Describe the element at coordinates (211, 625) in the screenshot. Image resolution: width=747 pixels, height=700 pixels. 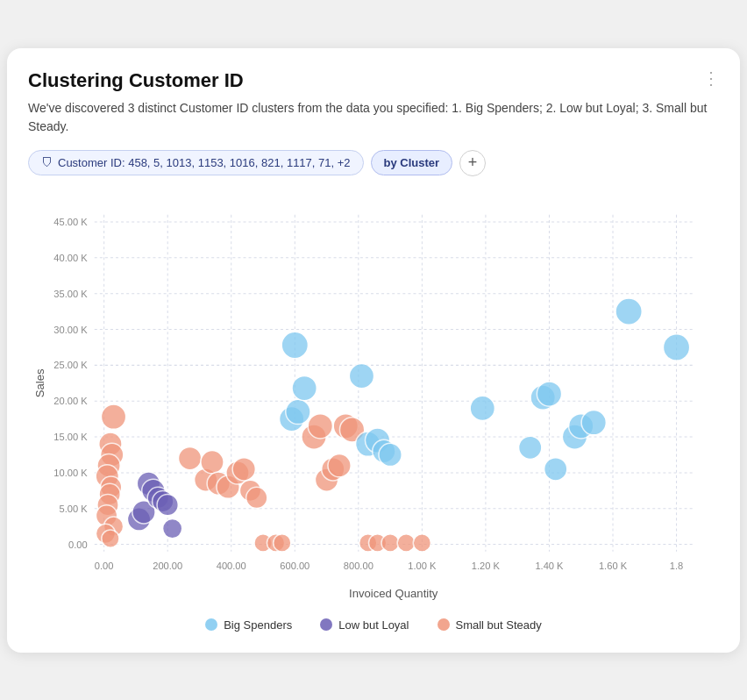
I see `legend-dot-big-spenders` at that location.